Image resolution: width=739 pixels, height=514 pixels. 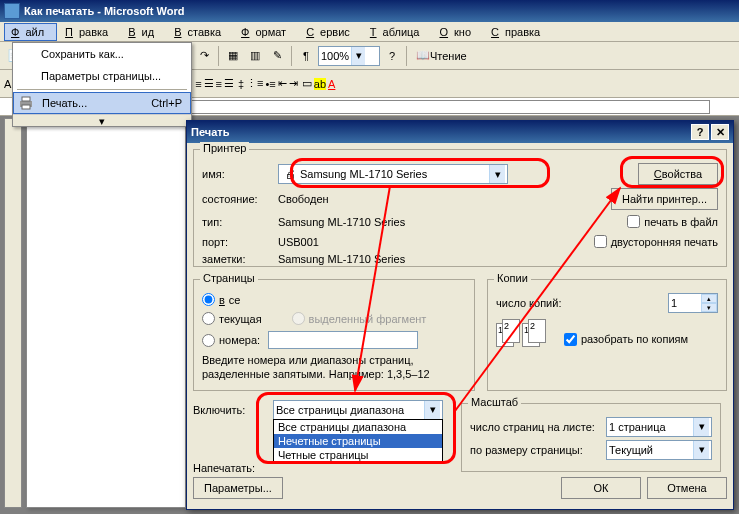 What do you see at coordinates (626, 340) in the screenshot?
I see `collate-checkbox: разобрать по копиям` at bounding box center [626, 340].